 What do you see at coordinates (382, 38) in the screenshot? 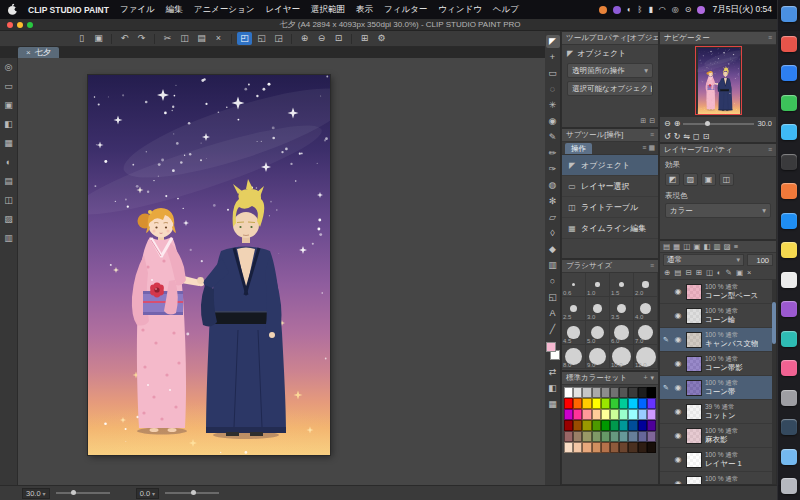
I see `settings-icon: ⚙` at bounding box center [382, 38].